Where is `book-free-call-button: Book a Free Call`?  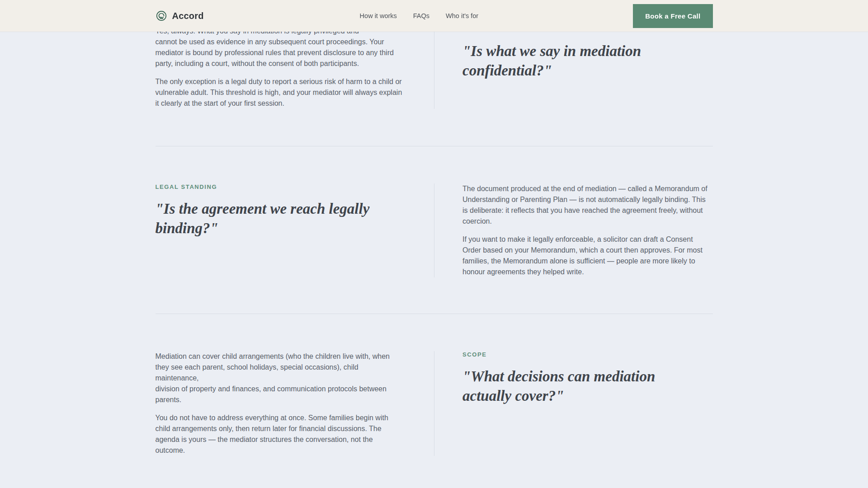
book-free-call-button: Book a Free Call is located at coordinates (673, 16).